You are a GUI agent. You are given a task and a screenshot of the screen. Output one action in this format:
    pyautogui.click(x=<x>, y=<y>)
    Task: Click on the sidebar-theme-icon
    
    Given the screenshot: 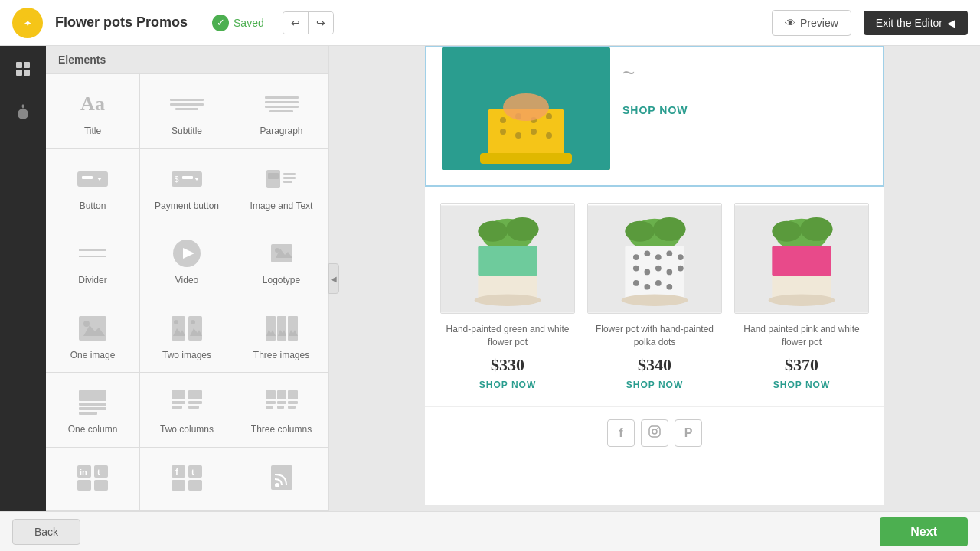 What is the action you would take?
    pyautogui.click(x=23, y=112)
    